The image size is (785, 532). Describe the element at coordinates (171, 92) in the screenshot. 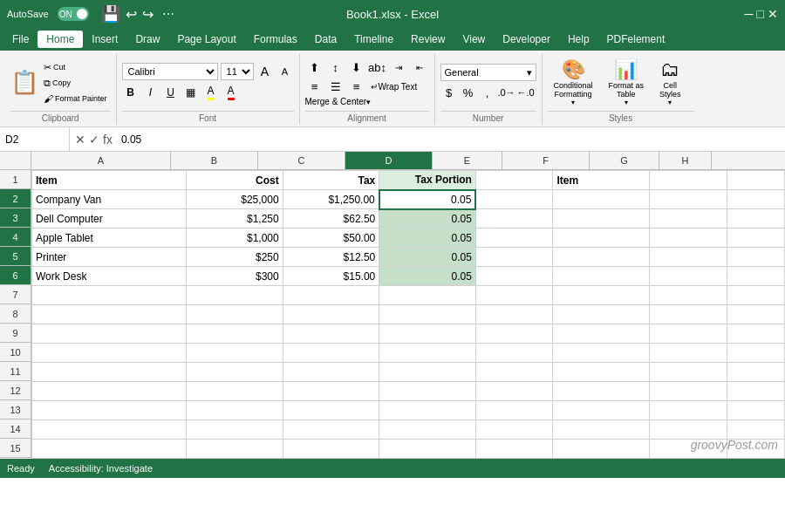

I see `underline-button: U` at that location.